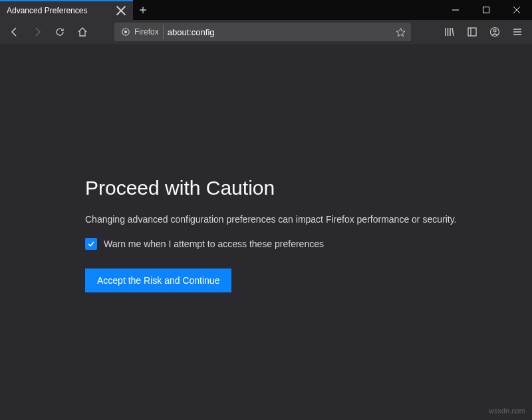  I want to click on watermark: wsxdn.com, so click(507, 411).